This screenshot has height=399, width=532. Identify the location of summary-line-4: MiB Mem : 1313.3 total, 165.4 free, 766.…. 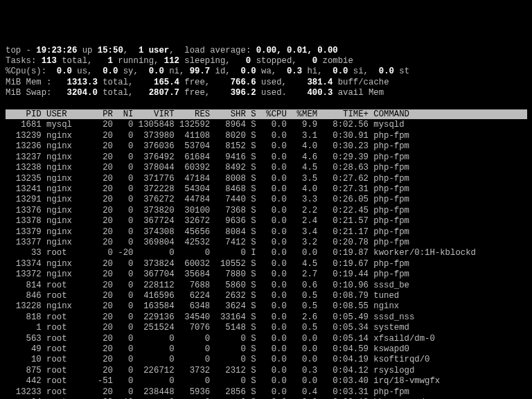
(197, 82).